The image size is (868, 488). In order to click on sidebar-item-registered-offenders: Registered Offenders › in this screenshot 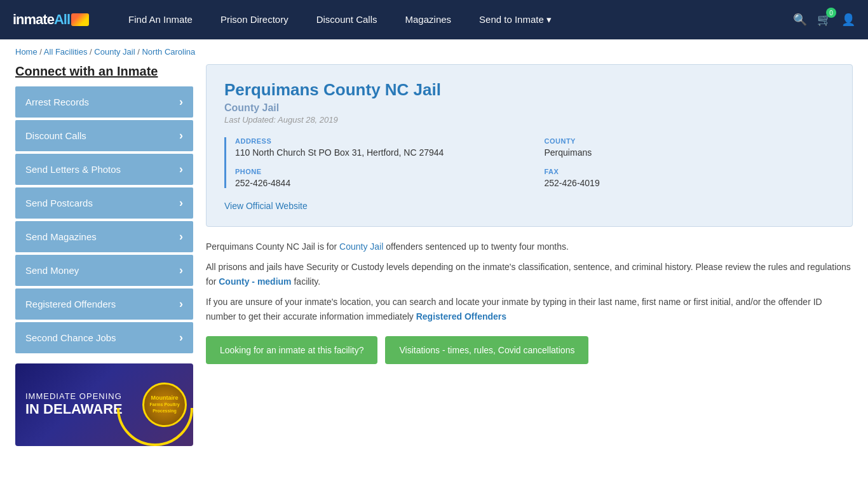, I will do `click(104, 304)`.